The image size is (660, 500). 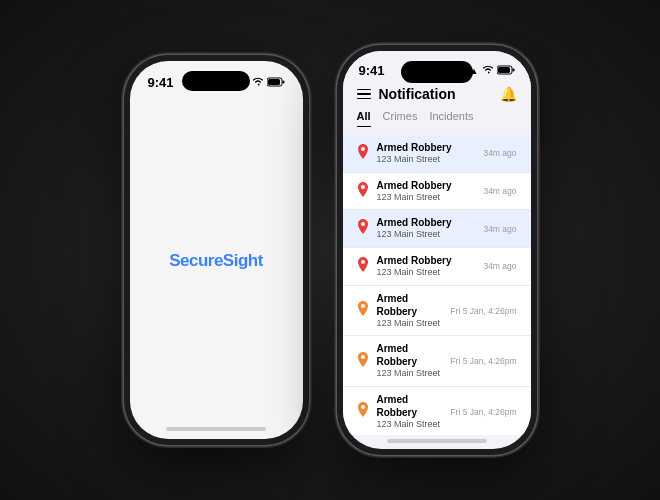 What do you see at coordinates (506, 71) in the screenshot?
I see `battery-icon-right` at bounding box center [506, 71].